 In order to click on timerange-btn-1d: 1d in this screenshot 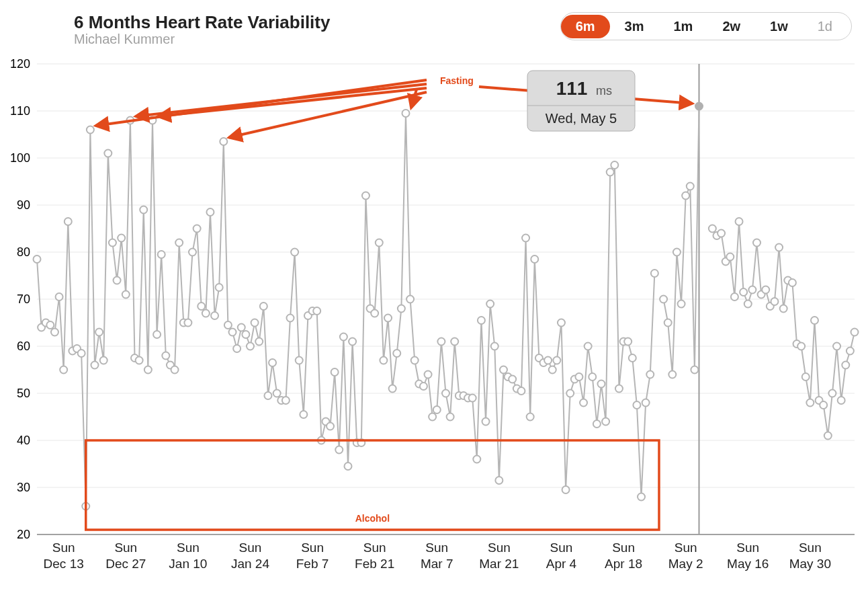, I will do `click(825, 27)`.